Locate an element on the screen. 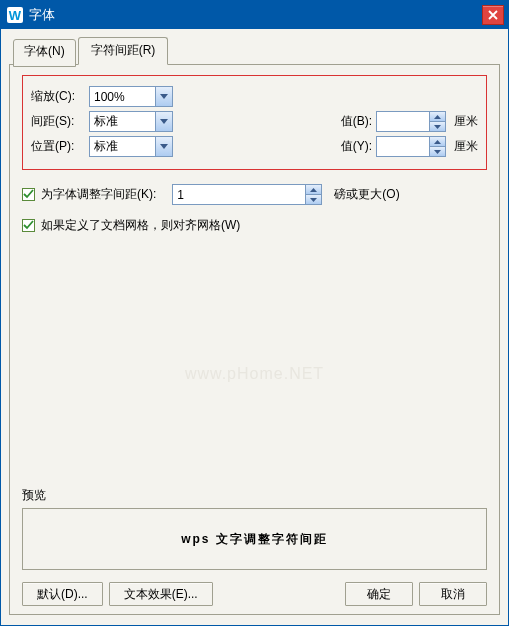  tab-font: 字体(N) is located at coordinates (44, 53).